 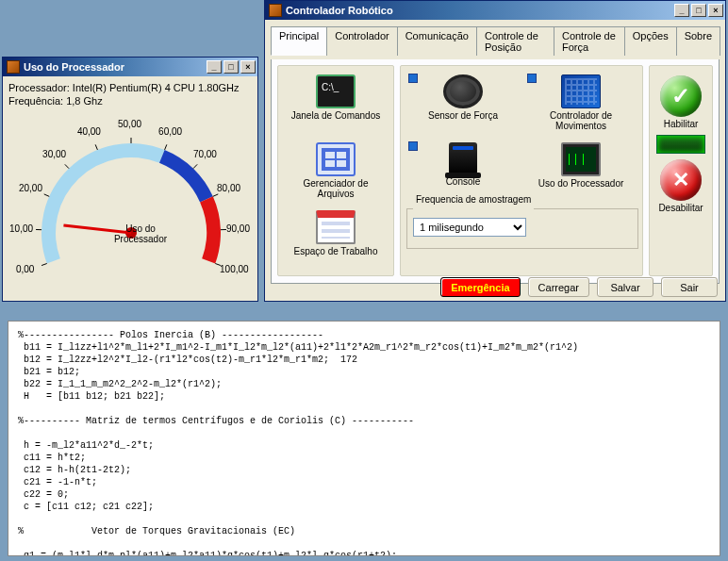 What do you see at coordinates (336, 239) in the screenshot?
I see `workspace-button: Espaço de Trabalho` at bounding box center [336, 239].